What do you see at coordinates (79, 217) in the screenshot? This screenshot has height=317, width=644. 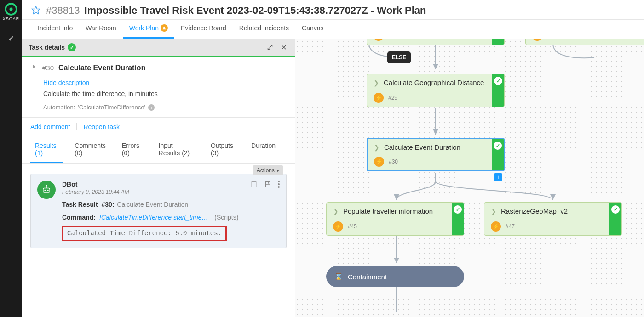 I see `command-label: Command:` at bounding box center [79, 217].